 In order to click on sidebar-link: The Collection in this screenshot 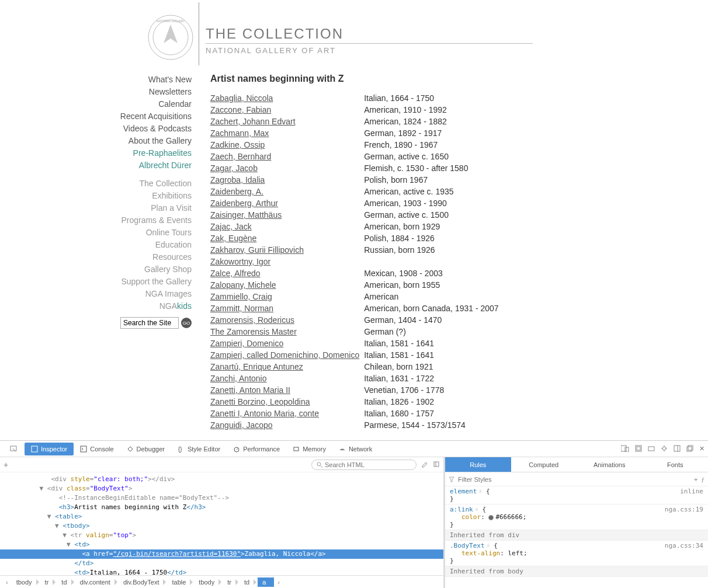, I will do `click(96, 183)`.